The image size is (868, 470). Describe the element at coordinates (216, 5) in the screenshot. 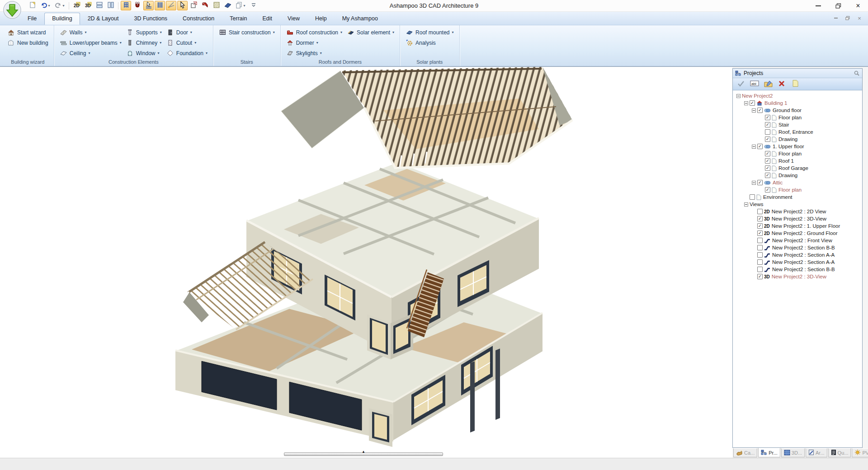

I see `hatch-button` at that location.